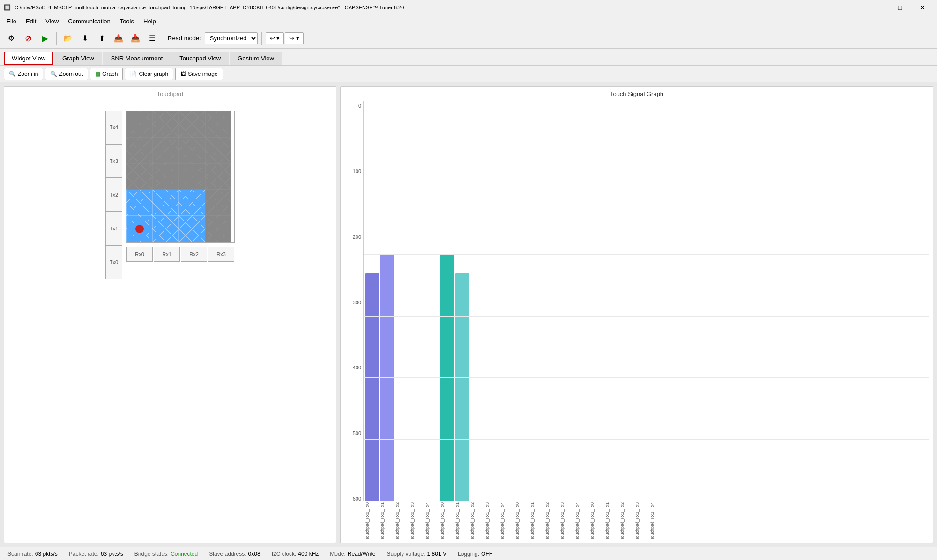  Describe the element at coordinates (166, 177) in the screenshot. I see `grid-cell-r2-c1` at that location.